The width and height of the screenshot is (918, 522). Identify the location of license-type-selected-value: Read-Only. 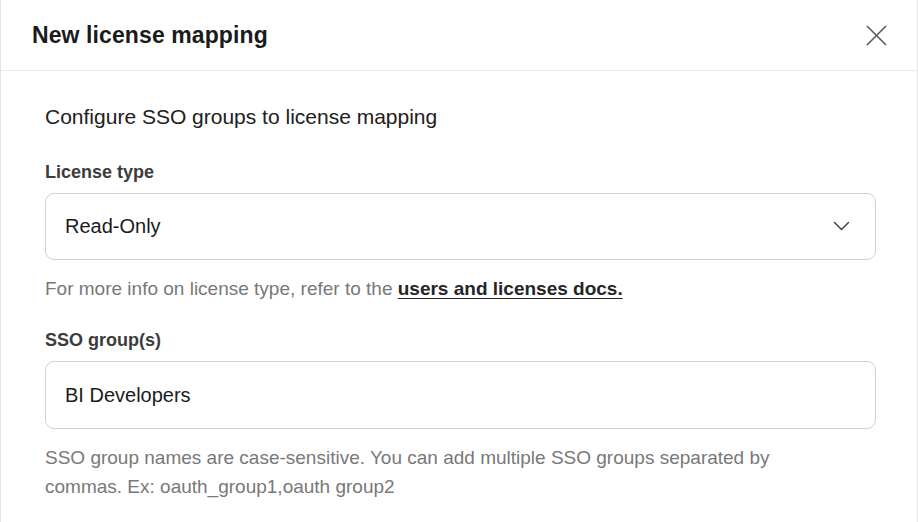
(113, 226).